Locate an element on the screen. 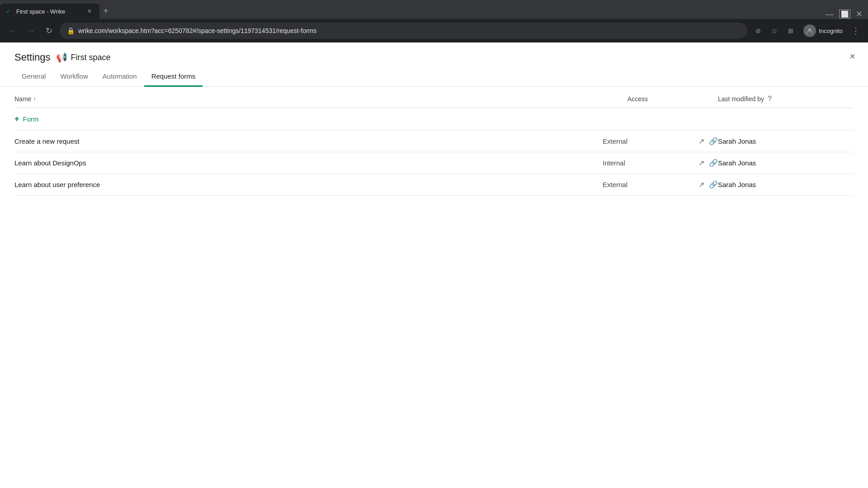 The image size is (868, 488). incognito-label: Incognito is located at coordinates (831, 31).